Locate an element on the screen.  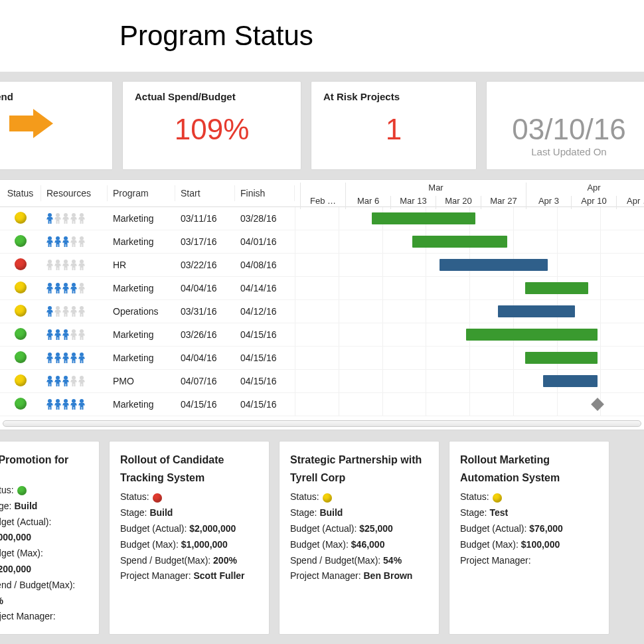
gantt-header: MarApr Feb …Mar 6Mar 13Mar 20Mar 27Apr 3… is located at coordinates (469, 193).